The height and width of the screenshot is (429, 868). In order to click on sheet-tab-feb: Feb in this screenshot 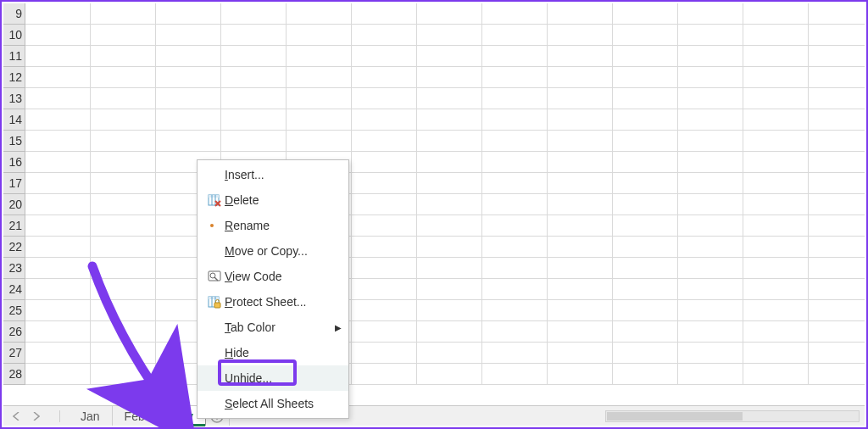, I will do `click(136, 415)`.